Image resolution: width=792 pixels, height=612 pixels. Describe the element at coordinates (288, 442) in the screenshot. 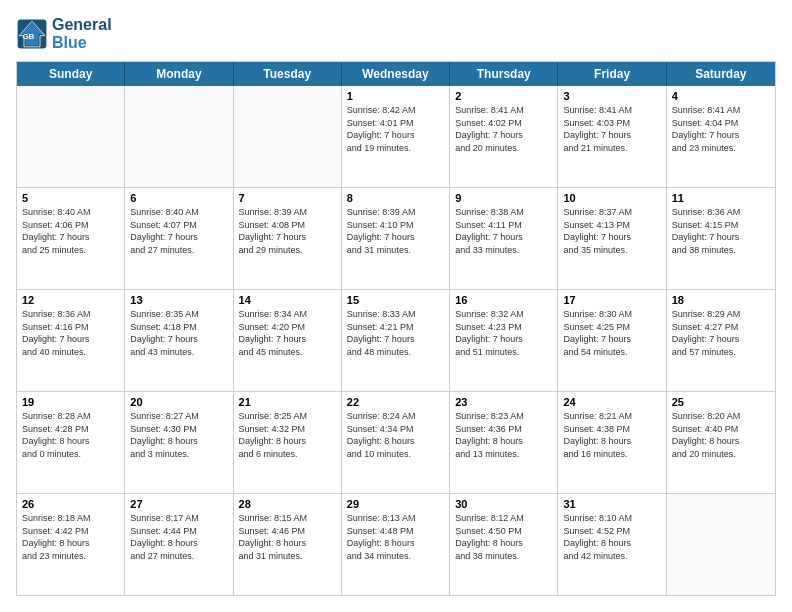

I see `calendar-cell: 21Sunrise: 8:25 AMSunset: 4:32 PMDayligh…` at that location.